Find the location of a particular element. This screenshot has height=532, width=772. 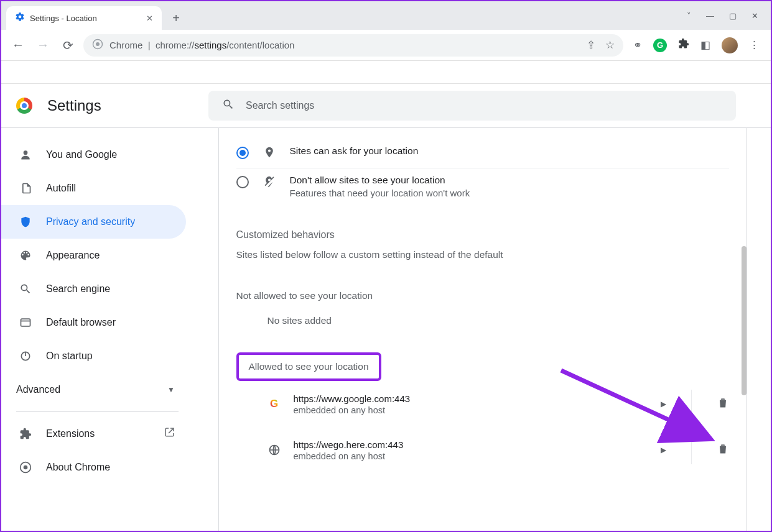

shield-icon is located at coordinates (26, 222).